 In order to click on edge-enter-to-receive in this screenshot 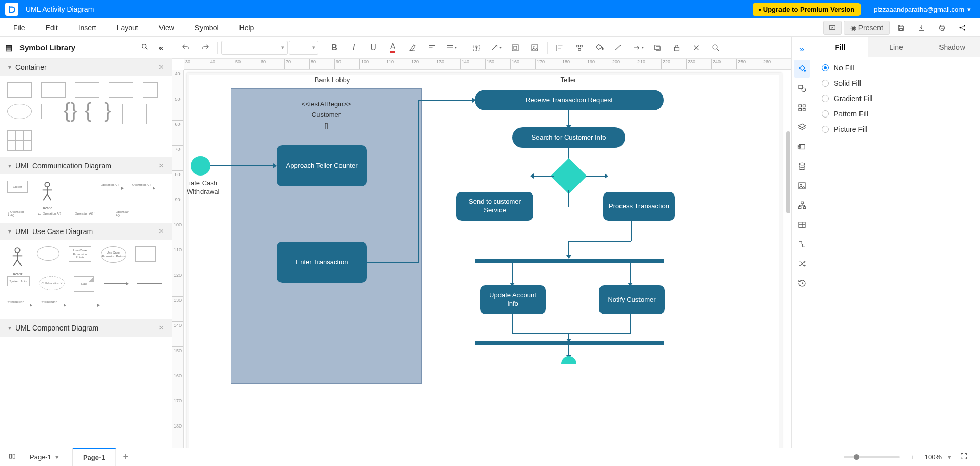, I will do `click(446, 100)`.